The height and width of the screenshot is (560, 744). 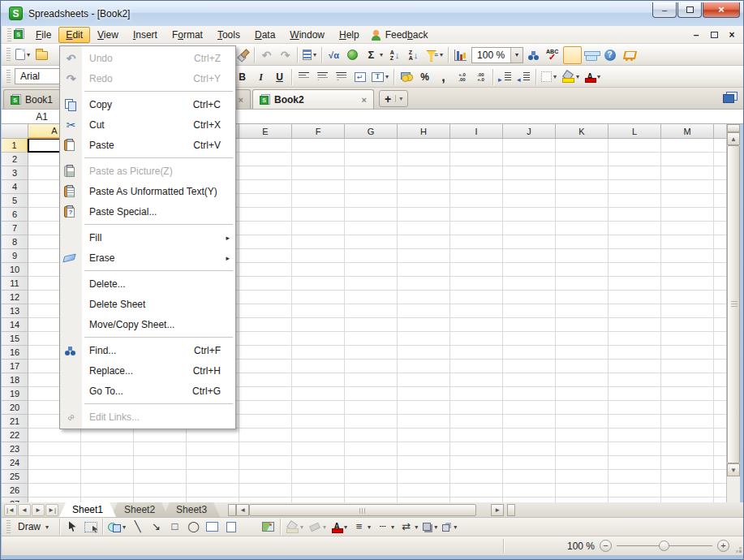 What do you see at coordinates (497, 55) in the screenshot?
I see `zoom-combo: 100 %▾` at bounding box center [497, 55].